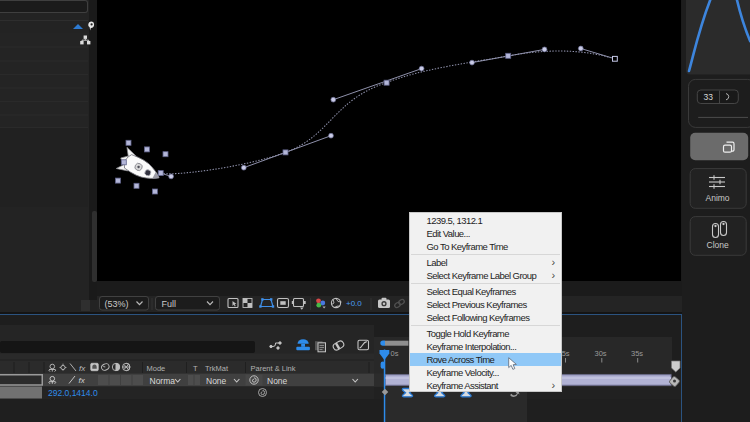  What do you see at coordinates (217, 368) in the screenshot?
I see `svg-text: TrkMat` at bounding box center [217, 368].